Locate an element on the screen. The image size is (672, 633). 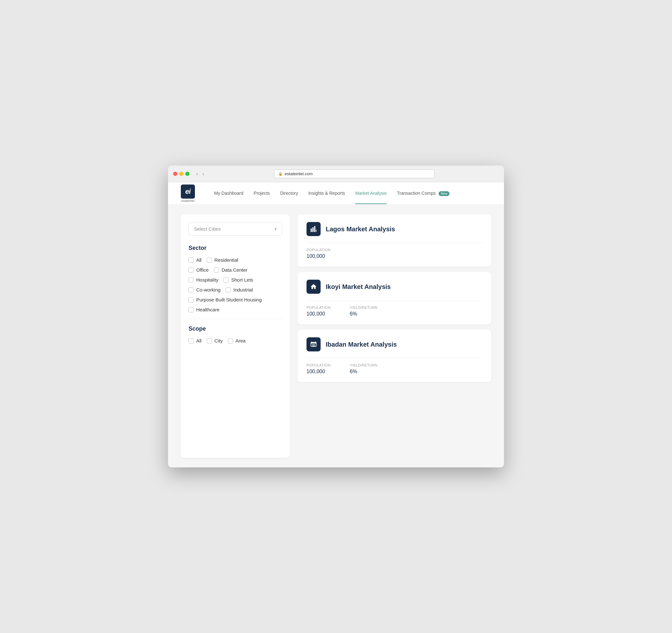
checkbox-row-5: Purpose Built Student Housing is located at coordinates (235, 300).